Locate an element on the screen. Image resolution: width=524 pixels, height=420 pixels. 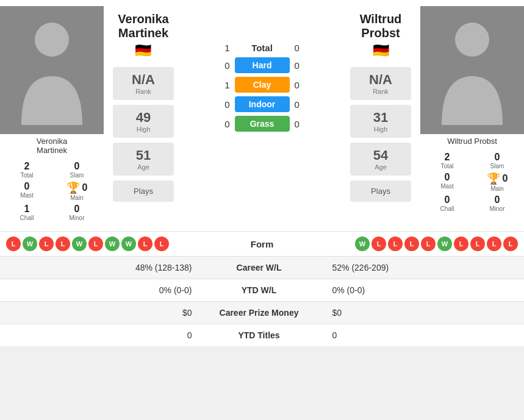
right-stat-mast: 0 Mast is located at coordinates (447, 182).